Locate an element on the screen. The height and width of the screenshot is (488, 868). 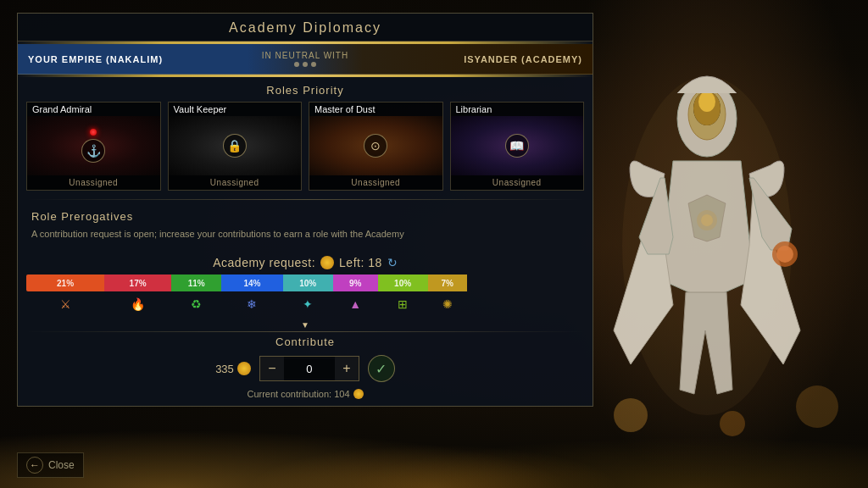
resource-icon-2: ♻ is located at coordinates (197, 304).